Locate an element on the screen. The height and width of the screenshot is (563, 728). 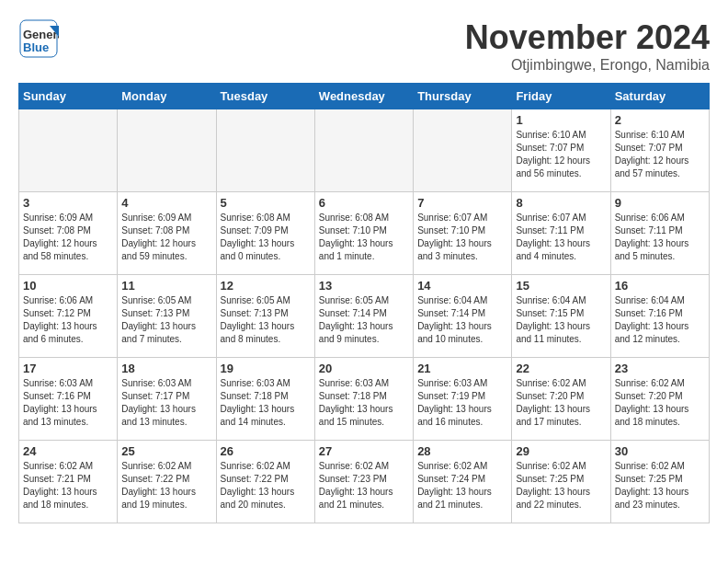
week-row-2: 3Sunrise: 6:09 AM Sunset: 7:08 PM Daylig… is located at coordinates (364, 234).